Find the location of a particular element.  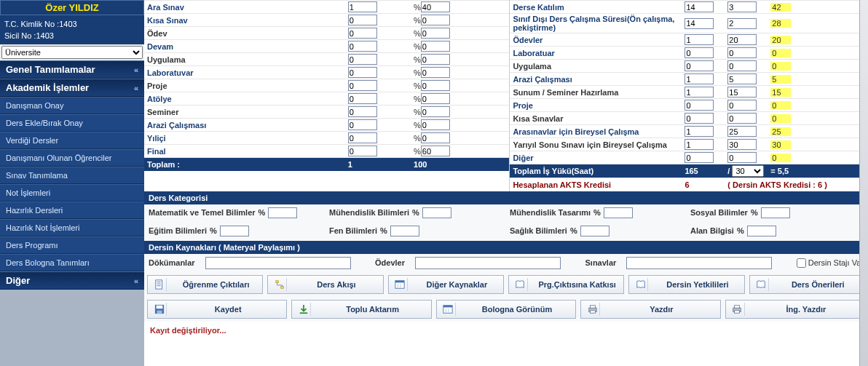

dokumanlar-input is located at coordinates (278, 263).